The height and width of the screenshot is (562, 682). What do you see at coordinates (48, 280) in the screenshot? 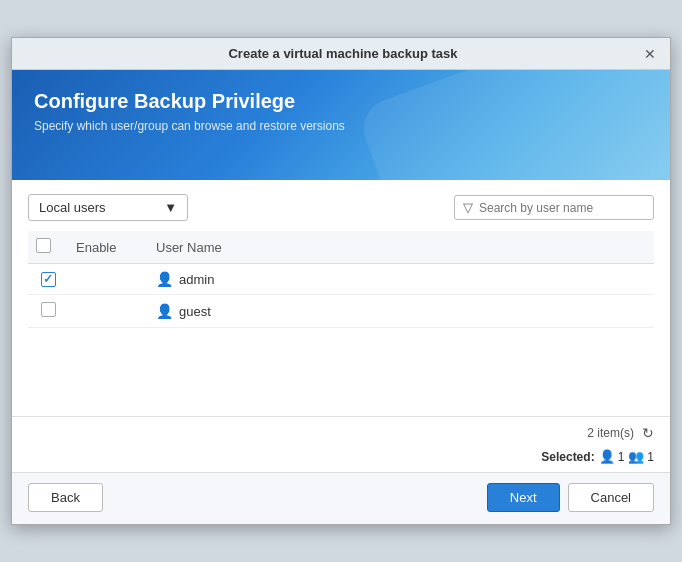
I see `row-checkbox-cell: ✓` at bounding box center [48, 280].